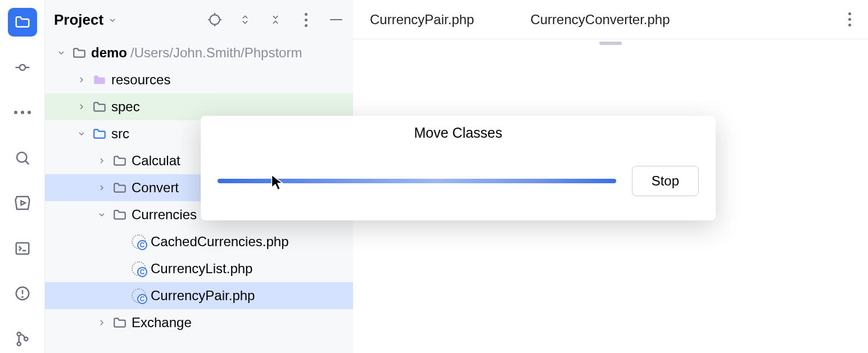 The image size is (868, 353). I want to click on collapse-all-icon, so click(275, 20).